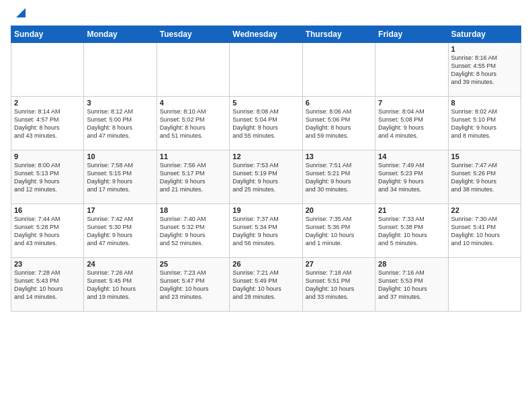 Image resolution: width=532 pixels, height=411 pixels. Describe the element at coordinates (266, 231) in the screenshot. I see `day-info: Sunrise: 7:37 AM Sunset: 5:34 PM Dayligh…` at that location.